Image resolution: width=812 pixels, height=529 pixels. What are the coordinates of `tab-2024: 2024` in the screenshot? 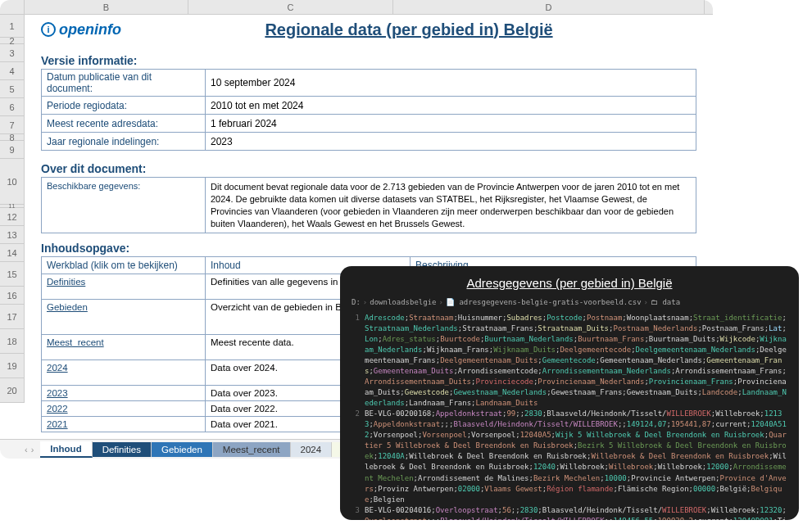 It's located at (311, 450).